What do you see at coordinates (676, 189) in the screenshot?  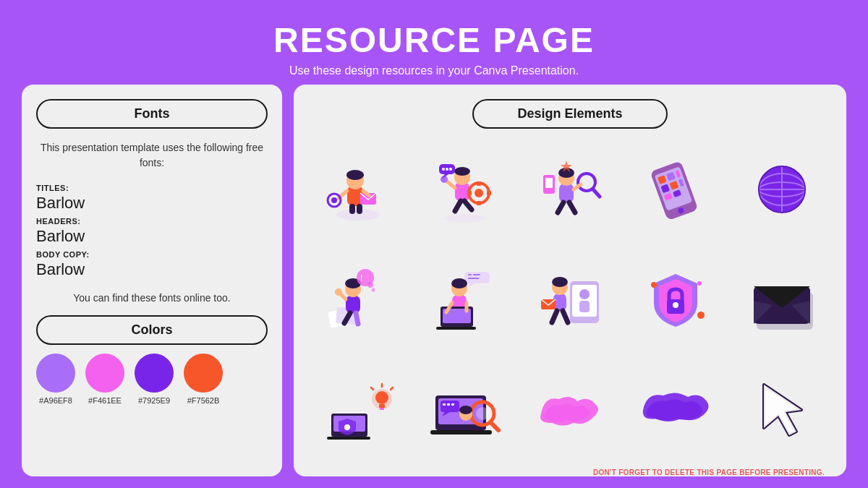 I see `illus-mobile-phone` at bounding box center [676, 189].